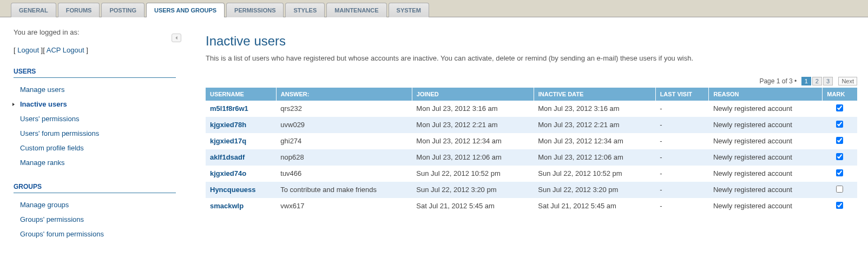  What do you see at coordinates (531, 58) in the screenshot?
I see `page-description: This is a list of users who have registe…` at bounding box center [531, 58].